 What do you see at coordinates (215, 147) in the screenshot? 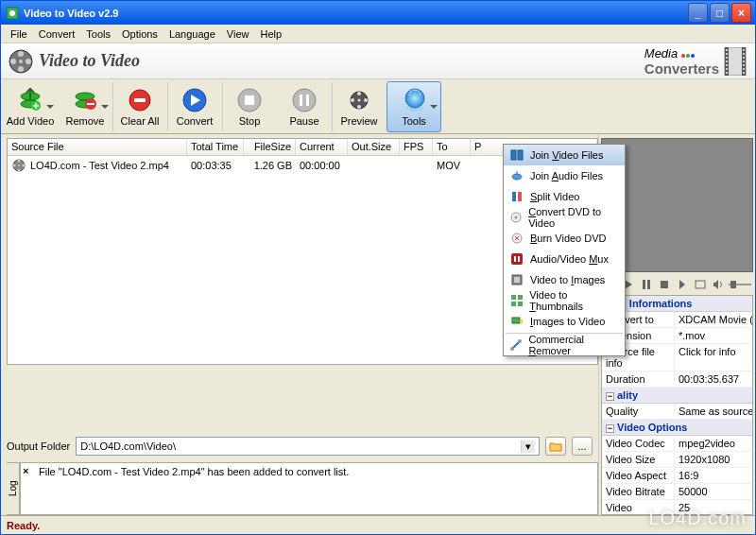
I see `col-total: Total Time` at bounding box center [215, 147].